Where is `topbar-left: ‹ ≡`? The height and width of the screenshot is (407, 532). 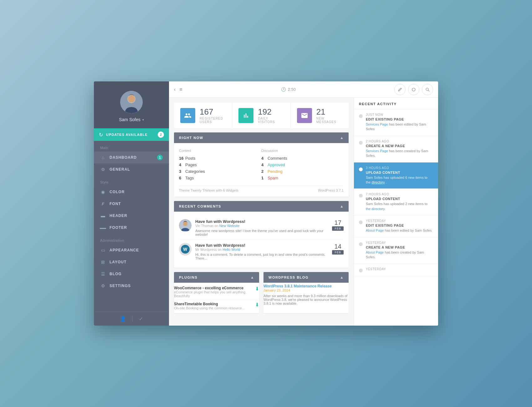
topbar-left: ‹ ≡ is located at coordinates (178, 90).